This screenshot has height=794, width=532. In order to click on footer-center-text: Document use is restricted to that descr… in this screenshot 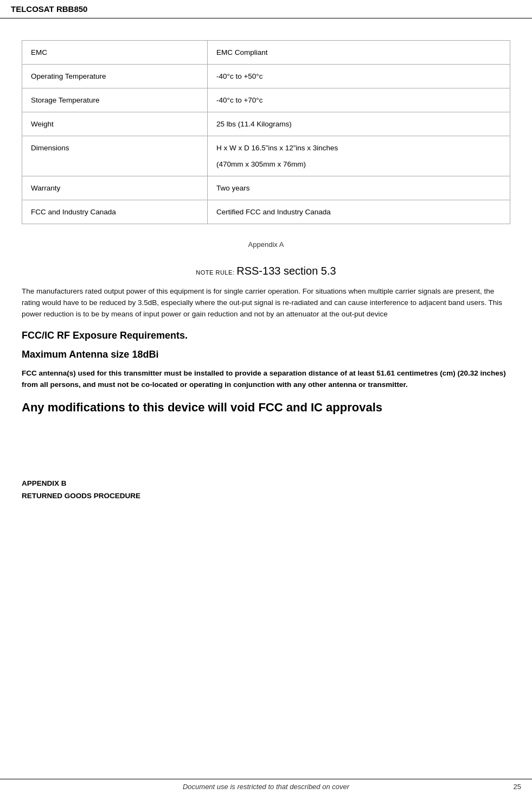, I will do `click(266, 787)`.